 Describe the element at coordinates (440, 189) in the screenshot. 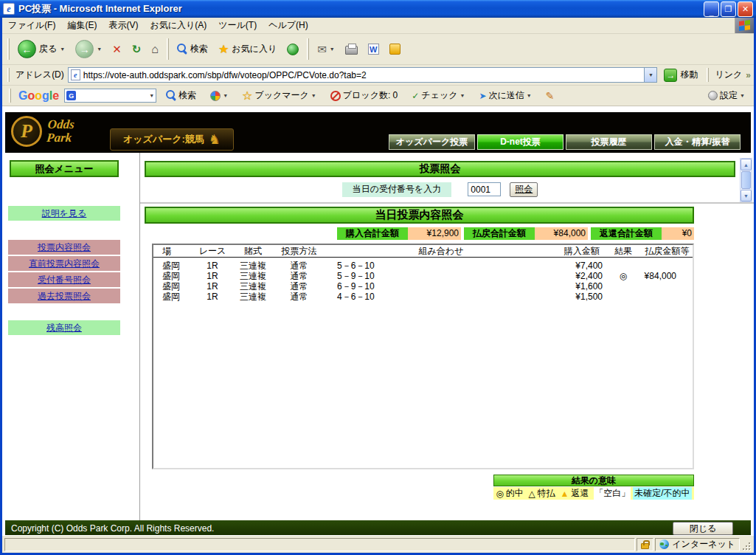

I see `receipt-input-row: 当日の受付番号を入力 照会` at that location.